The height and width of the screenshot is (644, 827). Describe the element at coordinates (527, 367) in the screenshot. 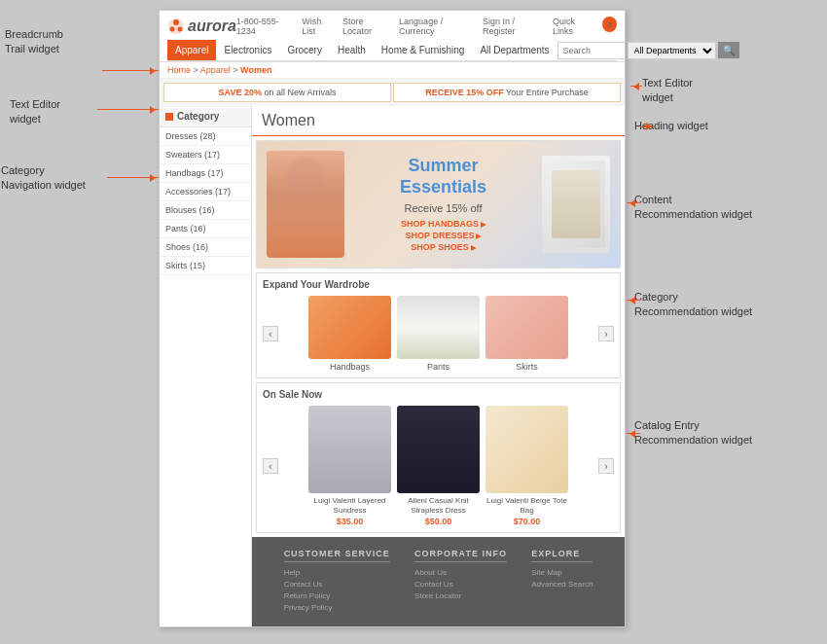

I see `skirts-label: Skirts` at that location.